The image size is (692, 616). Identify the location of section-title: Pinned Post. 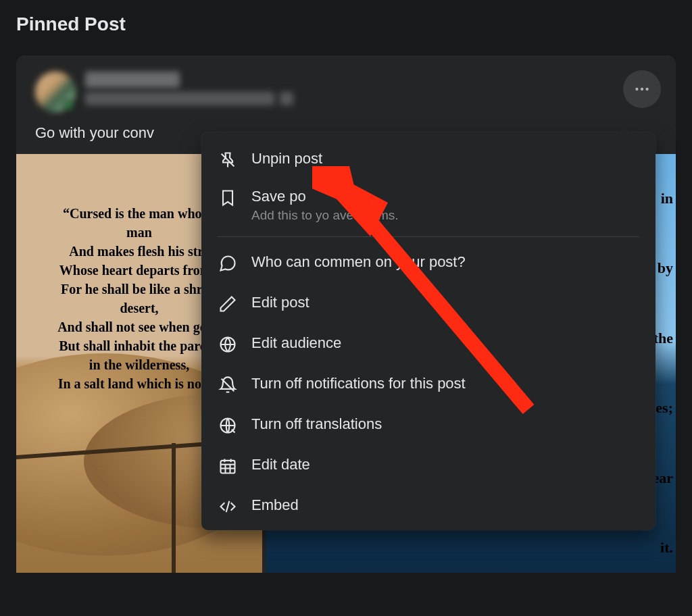
(346, 24).